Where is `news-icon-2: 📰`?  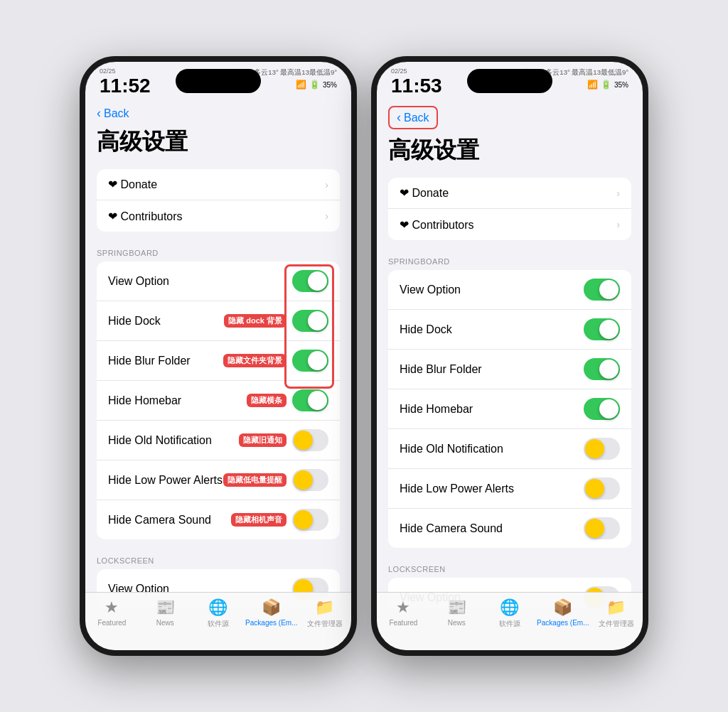
news-icon-2: 📰 is located at coordinates (456, 608).